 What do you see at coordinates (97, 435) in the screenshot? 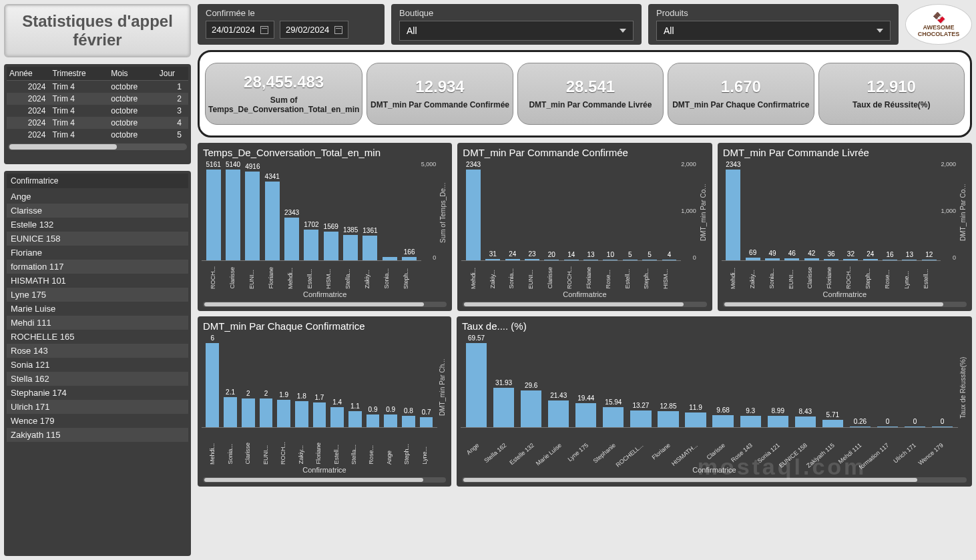
I see `slicer-item: Zakiyath 115` at bounding box center [97, 435].